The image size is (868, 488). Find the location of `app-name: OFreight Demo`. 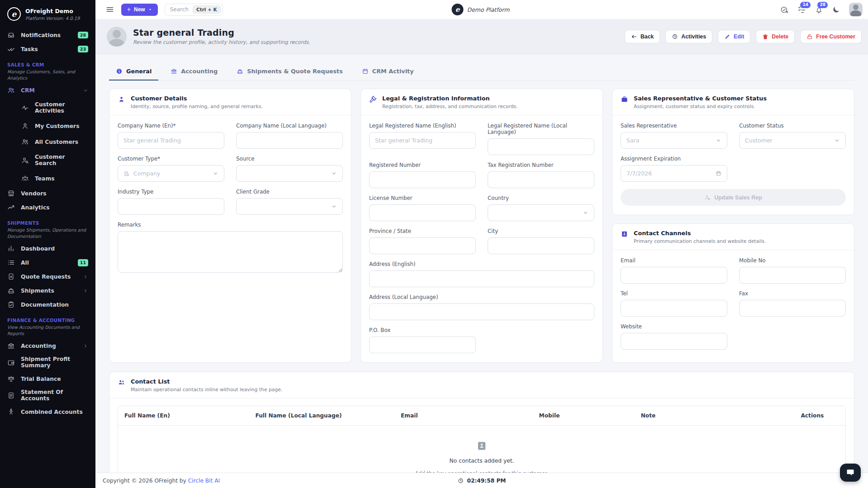

app-name: OFreight Demo is located at coordinates (52, 11).